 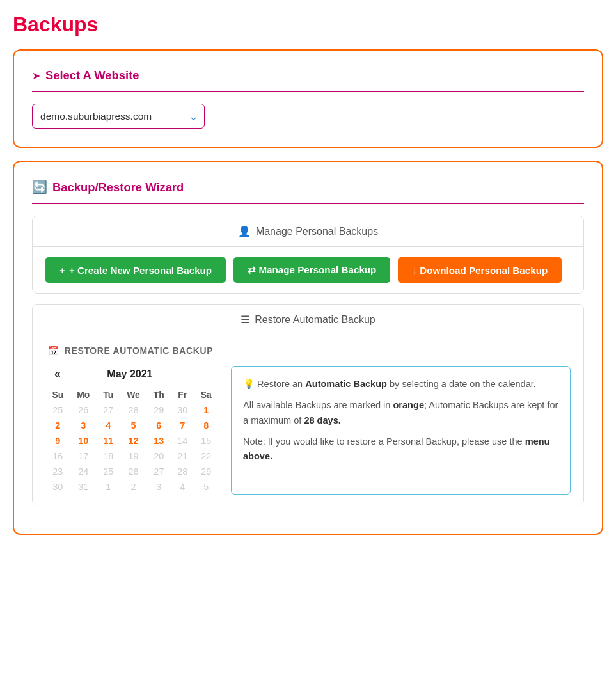 What do you see at coordinates (206, 395) in the screenshot?
I see `calendar-day-header: Sa` at bounding box center [206, 395].